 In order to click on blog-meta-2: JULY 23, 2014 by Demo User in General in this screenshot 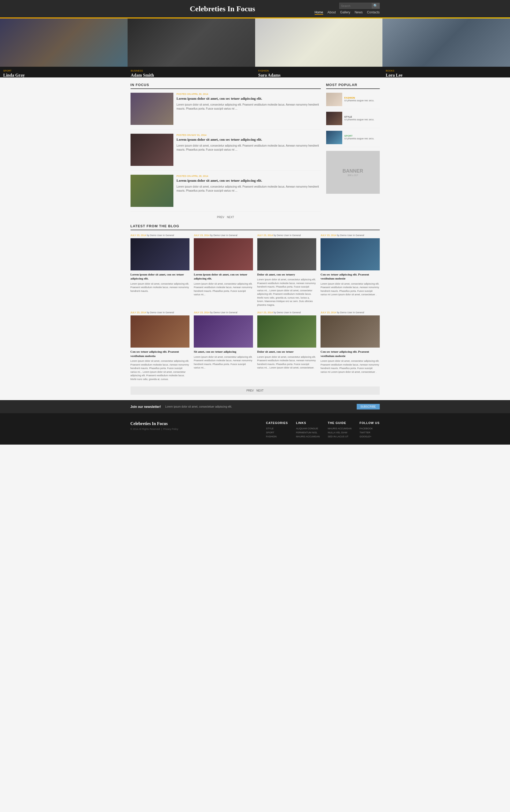, I will do `click(223, 235)`.